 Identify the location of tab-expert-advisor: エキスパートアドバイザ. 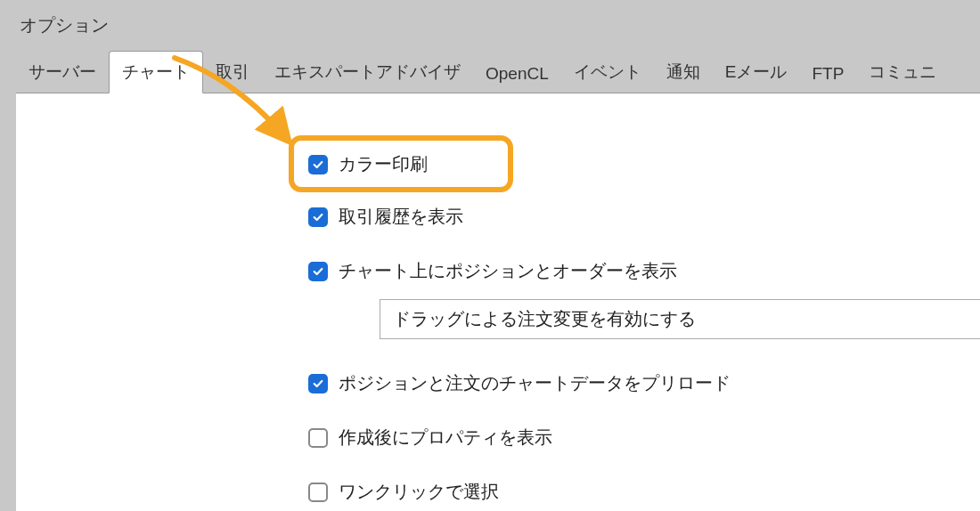
(367, 72).